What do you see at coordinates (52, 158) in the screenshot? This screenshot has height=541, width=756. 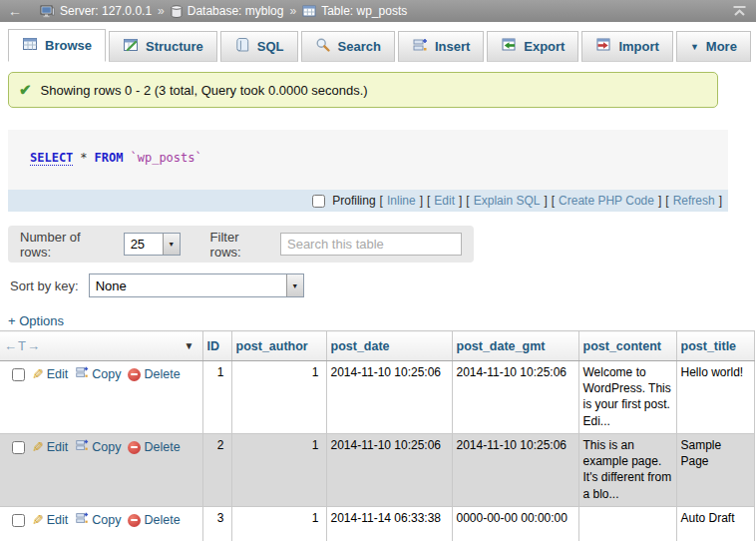 I see `sql-keyword-select: SELECT` at bounding box center [52, 158].